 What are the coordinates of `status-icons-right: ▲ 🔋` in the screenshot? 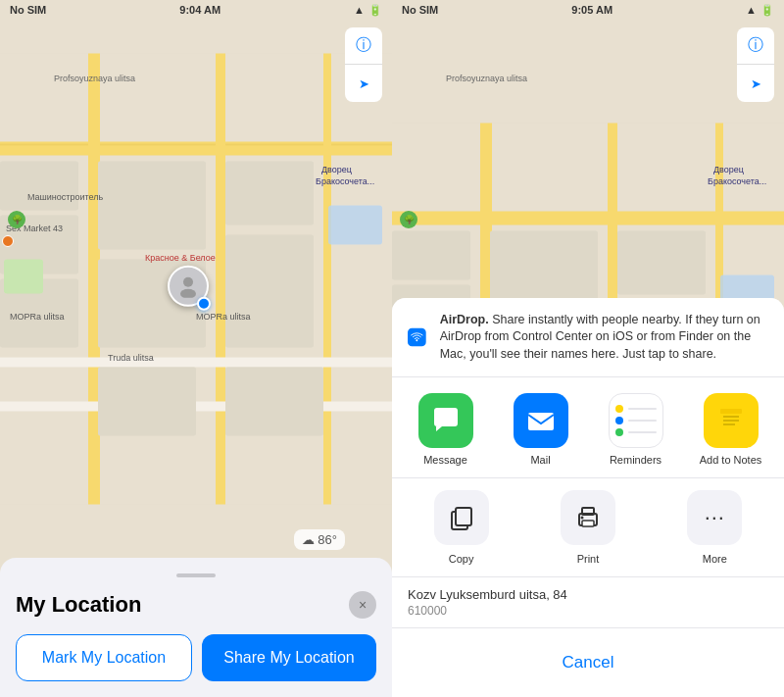 It's located at (760, 10).